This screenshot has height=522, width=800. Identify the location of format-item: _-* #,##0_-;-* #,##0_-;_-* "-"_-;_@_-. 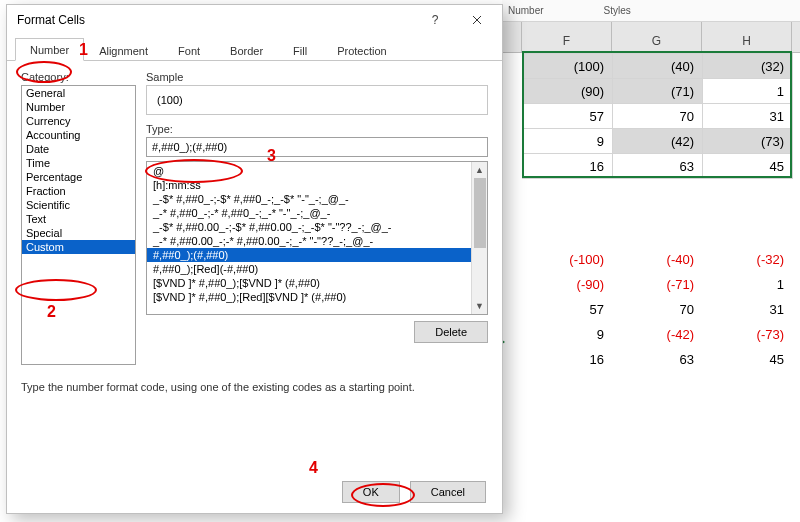
(309, 213).